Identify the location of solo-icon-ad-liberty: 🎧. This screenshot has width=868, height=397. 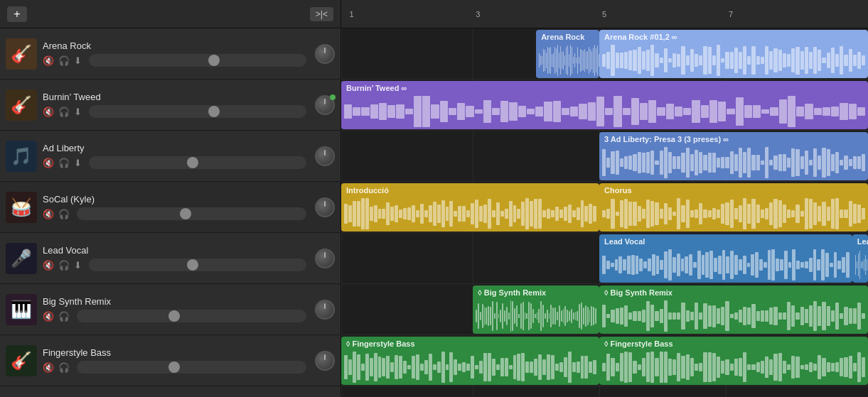
(64, 163).